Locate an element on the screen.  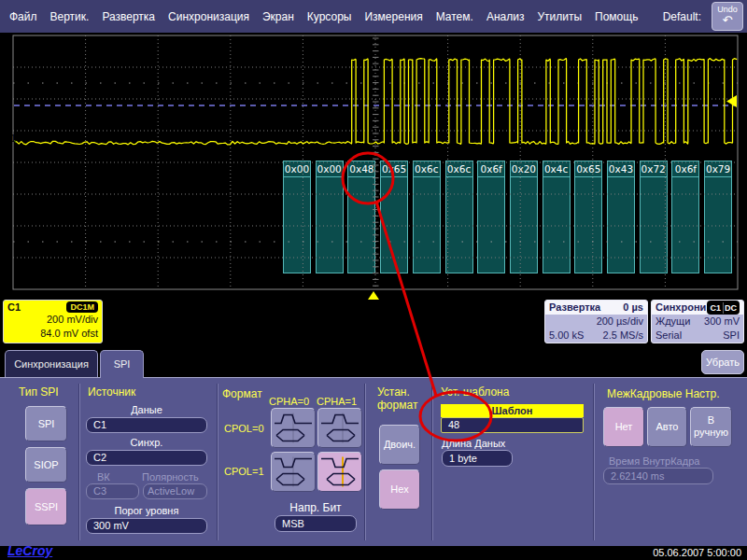
spi-type-spi-button: SPI is located at coordinates (47, 424).